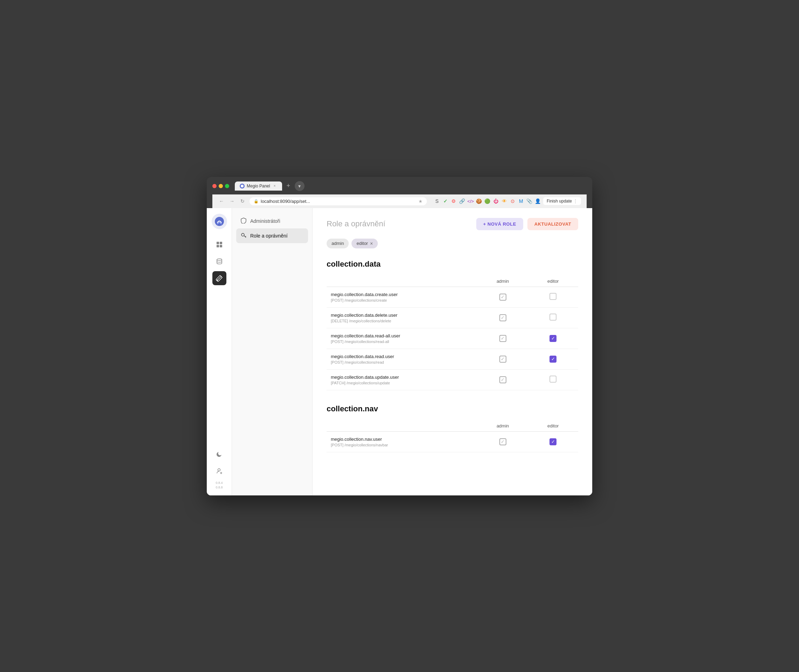 The width and height of the screenshot is (799, 672). I want to click on browser-titlebar: Megio Panel × + ▾ ← → ↻ 🔒 localhost:8090…, so click(399, 192).